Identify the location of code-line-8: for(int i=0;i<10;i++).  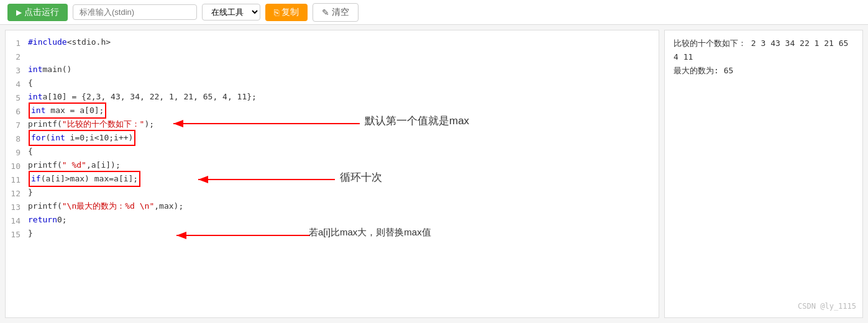
(343, 138).